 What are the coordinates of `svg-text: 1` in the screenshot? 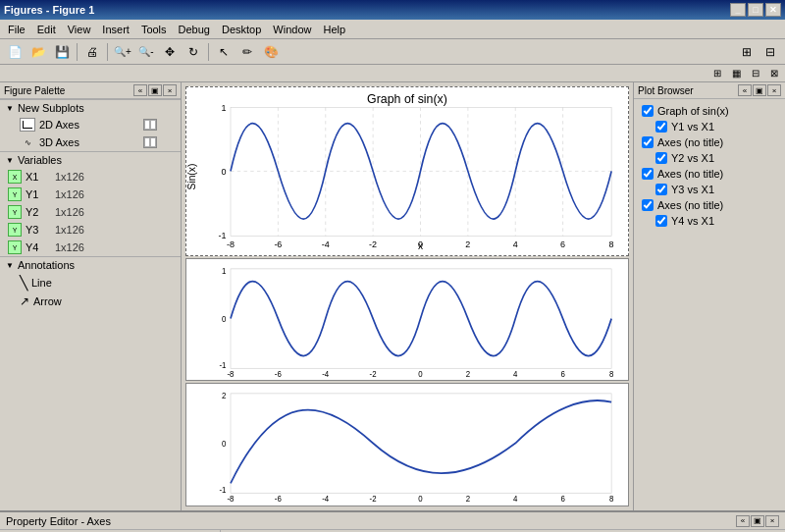 It's located at (224, 108).